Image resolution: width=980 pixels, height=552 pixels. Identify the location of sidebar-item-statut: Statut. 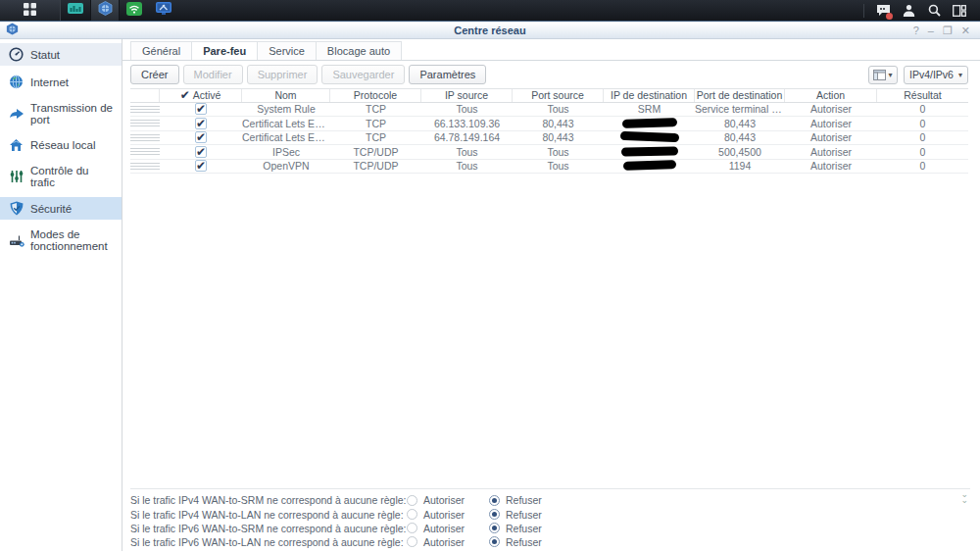
(61, 55).